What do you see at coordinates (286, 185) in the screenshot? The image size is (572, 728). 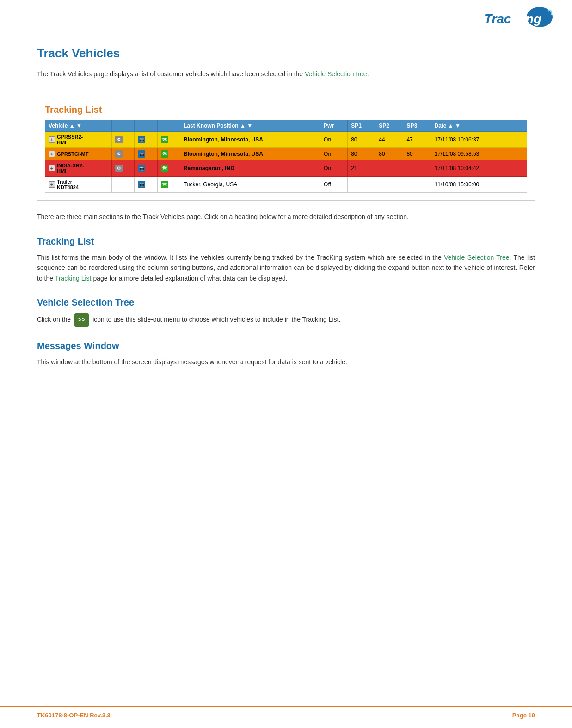 I see `table-row: + TrailerKDT4824 📷 🗺 Tucker, Georgia, US…` at bounding box center [286, 185].